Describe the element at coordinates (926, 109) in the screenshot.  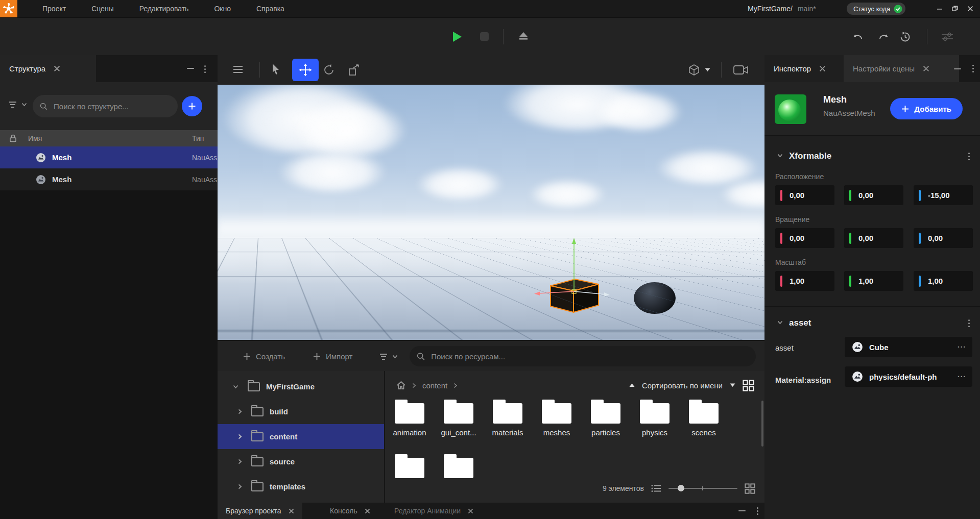
I see `add-component-button: Добавить` at that location.